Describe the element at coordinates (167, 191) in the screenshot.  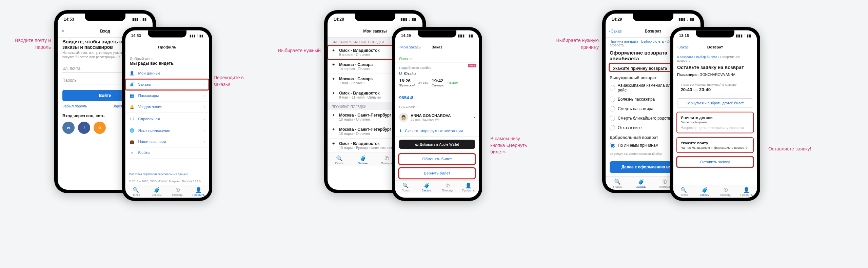
I see `tab-bar: 🔍Поиск 🧳Заказы ✆Помощь 👤Профиль` at that location.